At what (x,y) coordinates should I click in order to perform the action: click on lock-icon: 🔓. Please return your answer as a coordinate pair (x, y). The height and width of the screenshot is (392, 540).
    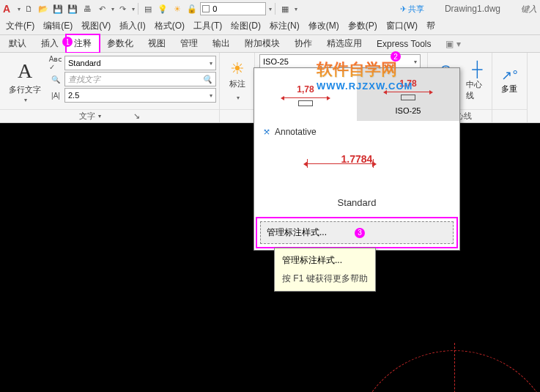
    Looking at the image, I should click on (192, 9).